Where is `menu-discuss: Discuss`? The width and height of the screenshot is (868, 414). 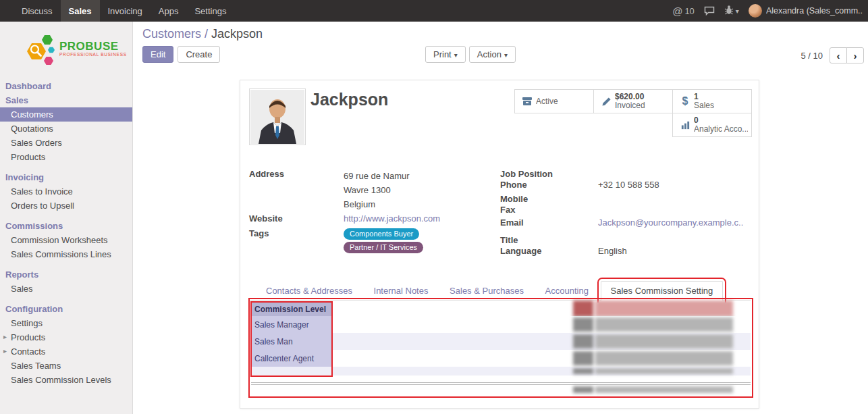
menu-discuss: Discuss is located at coordinates (37, 11).